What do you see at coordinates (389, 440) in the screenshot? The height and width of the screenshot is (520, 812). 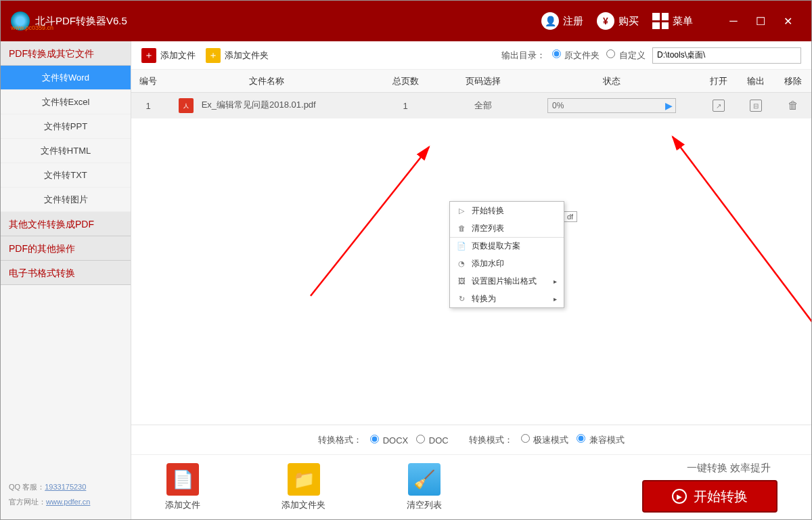 I see `radio-docx: DOCX` at bounding box center [389, 440].